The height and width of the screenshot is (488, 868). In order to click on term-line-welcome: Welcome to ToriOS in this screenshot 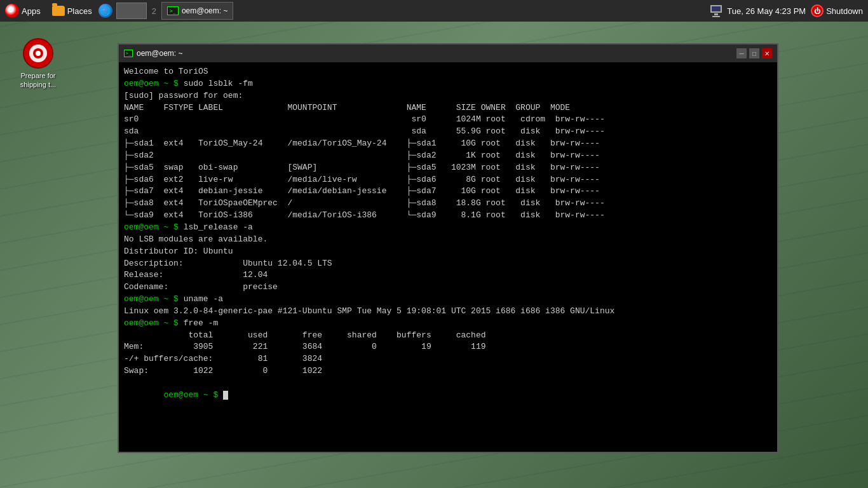, I will do `click(448, 72)`.